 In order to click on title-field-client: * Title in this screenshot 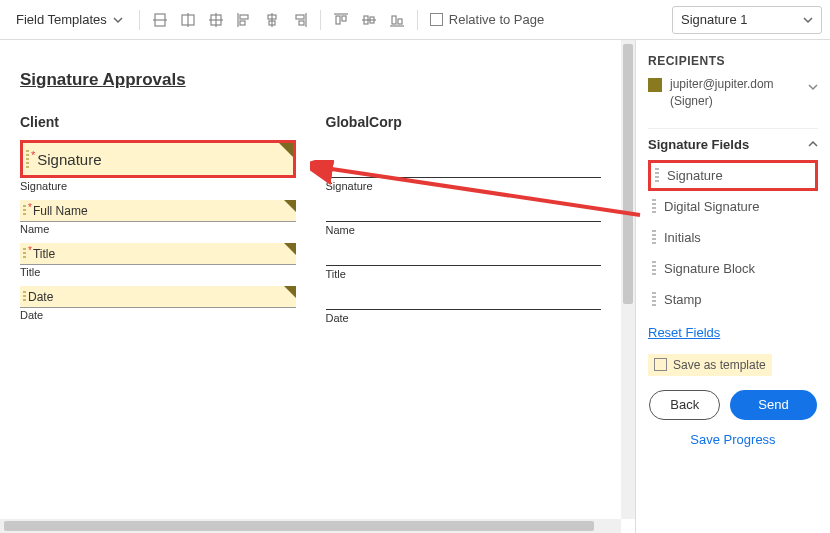, I will do `click(158, 254)`.